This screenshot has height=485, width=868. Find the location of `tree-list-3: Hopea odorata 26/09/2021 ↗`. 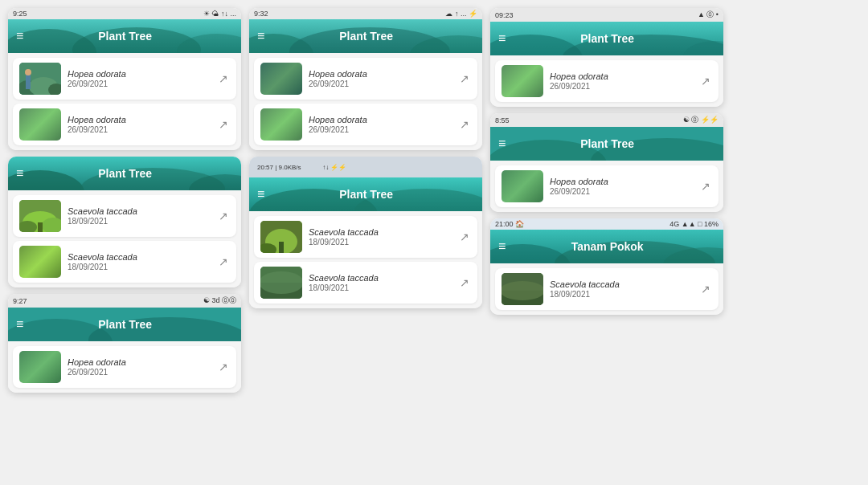

tree-list-3: Hopea odorata 26/09/2021 ↗ is located at coordinates (125, 367).